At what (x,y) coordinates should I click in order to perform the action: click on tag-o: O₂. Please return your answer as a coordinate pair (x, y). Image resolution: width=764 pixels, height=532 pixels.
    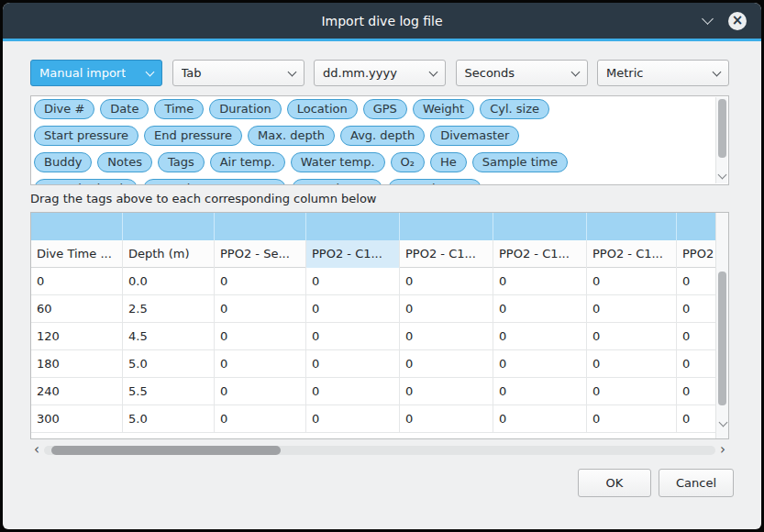
    Looking at the image, I should click on (407, 162).